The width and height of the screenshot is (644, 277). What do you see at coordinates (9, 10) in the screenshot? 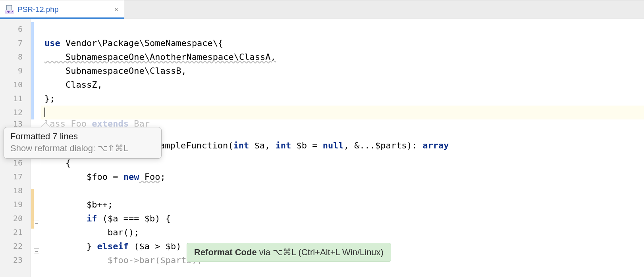
I see `php-file-icon: PHP` at bounding box center [9, 10].